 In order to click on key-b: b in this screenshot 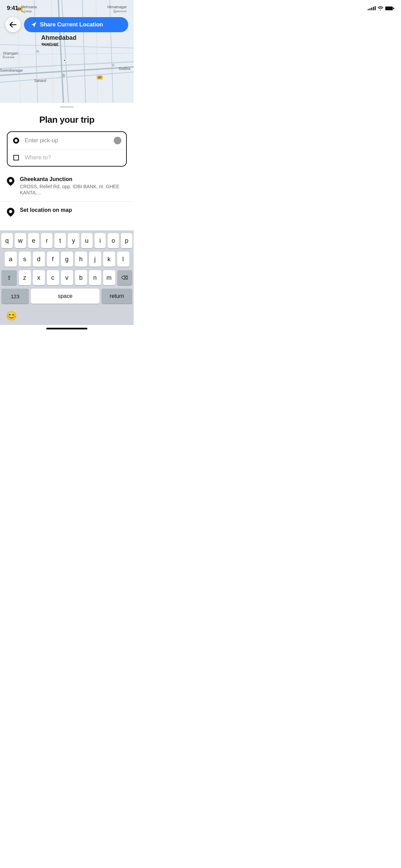, I will do `click(81, 278)`.